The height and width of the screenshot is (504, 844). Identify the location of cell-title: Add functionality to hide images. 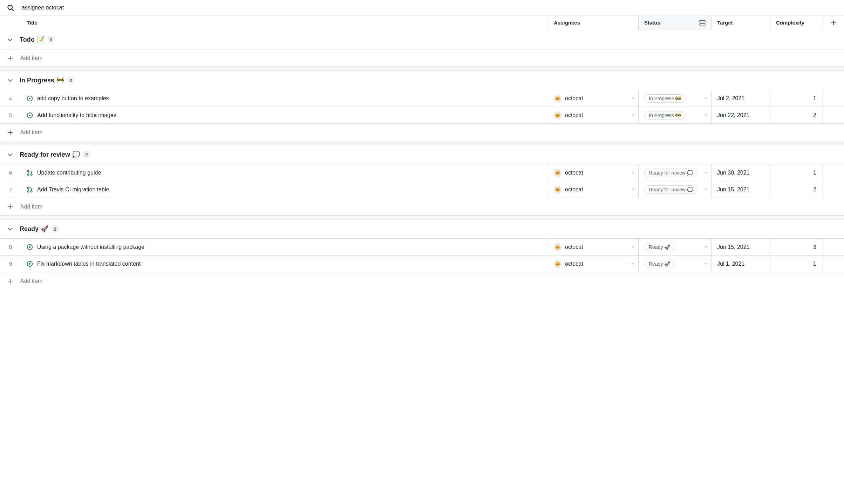
(285, 115).